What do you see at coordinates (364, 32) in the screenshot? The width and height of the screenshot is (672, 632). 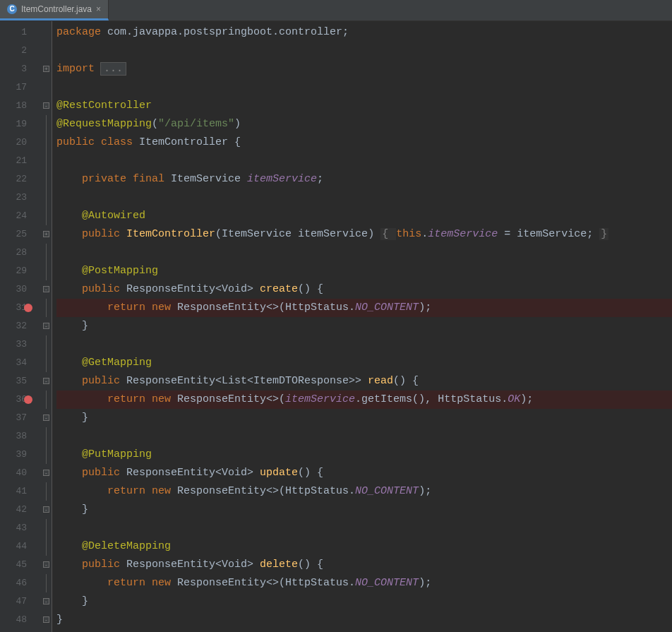 I see `code-line: package com.javappa.postspringboot.contr…` at bounding box center [364, 32].